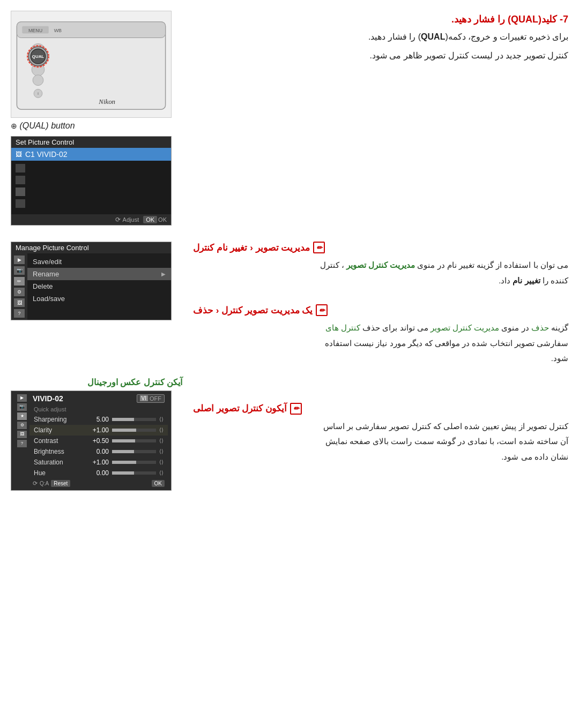  I want to click on vivid-sidebar-icon-5: 🖼, so click(22, 434).